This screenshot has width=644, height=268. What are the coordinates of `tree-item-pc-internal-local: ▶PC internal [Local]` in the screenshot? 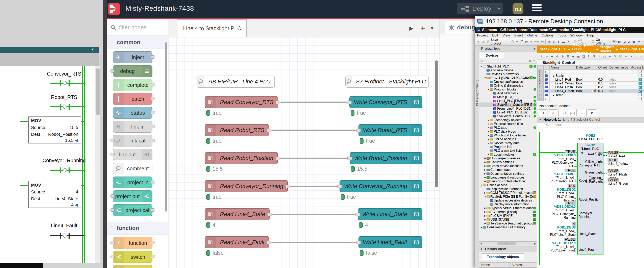 It's located at (508, 212).